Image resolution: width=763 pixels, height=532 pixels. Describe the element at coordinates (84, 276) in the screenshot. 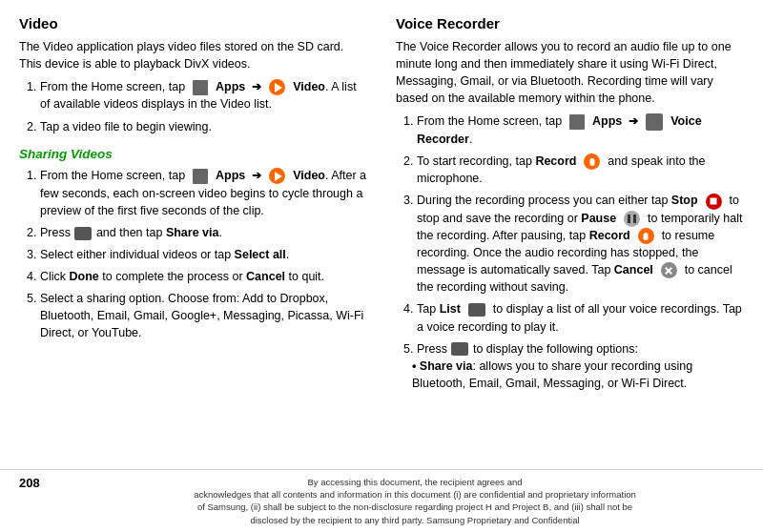

I see `done-label: Done` at that location.